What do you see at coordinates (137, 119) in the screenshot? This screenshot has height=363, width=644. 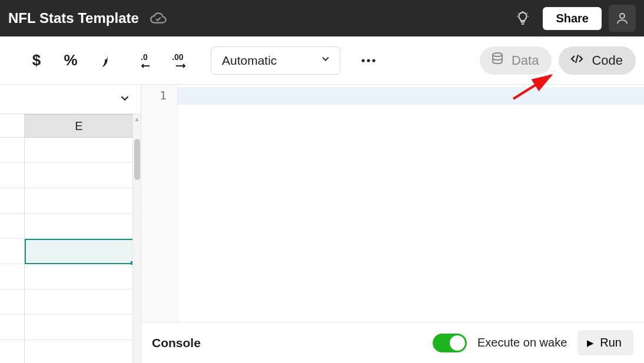 I see `scroll-up-icon: ▲` at bounding box center [137, 119].